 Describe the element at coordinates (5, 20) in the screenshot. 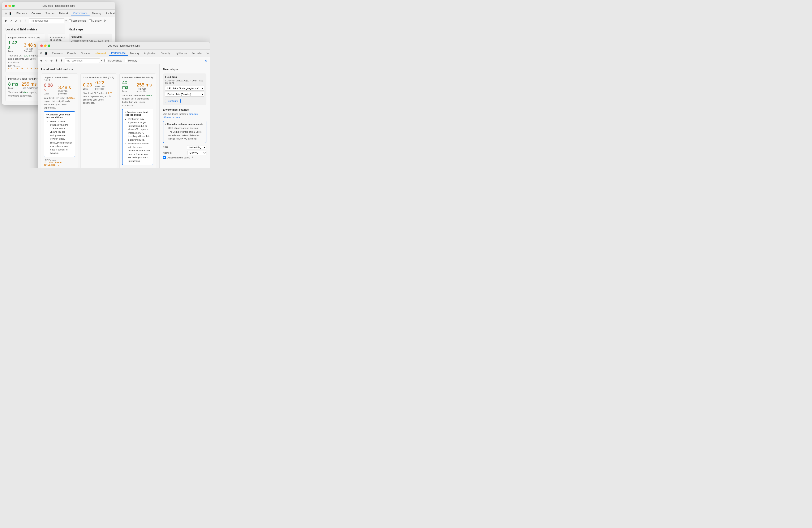

I see `record-btn-1: ⏺` at that location.